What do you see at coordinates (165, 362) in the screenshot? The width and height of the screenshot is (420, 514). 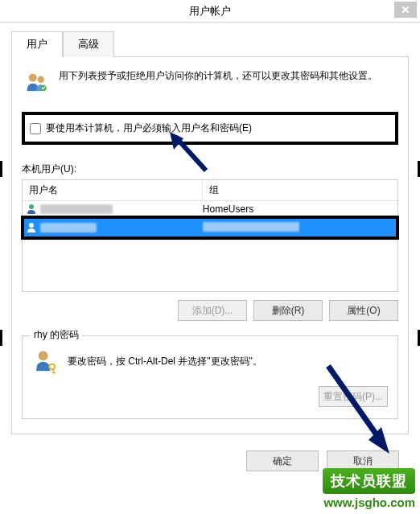 I see `password-info-text: 要改密码，按 Ctrl-Alt-Del 并选择"更改密码"。` at bounding box center [165, 362].